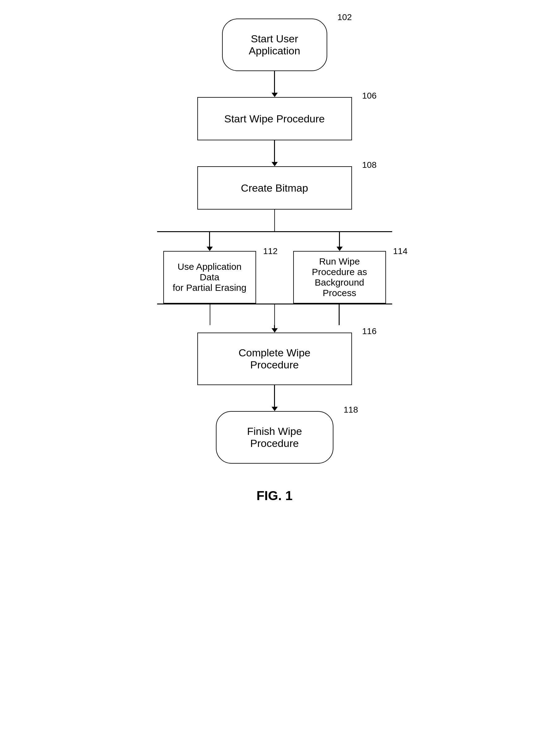  I want to click on node-label-112: 112, so click(270, 251).